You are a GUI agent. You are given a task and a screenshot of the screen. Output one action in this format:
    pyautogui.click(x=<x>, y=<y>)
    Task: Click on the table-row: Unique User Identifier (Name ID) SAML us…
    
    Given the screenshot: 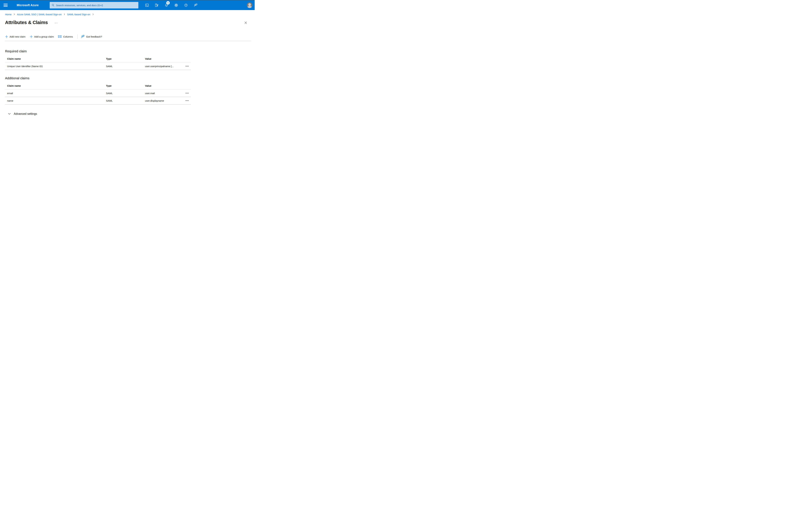 What is the action you would take?
    pyautogui.click(x=98, y=66)
    